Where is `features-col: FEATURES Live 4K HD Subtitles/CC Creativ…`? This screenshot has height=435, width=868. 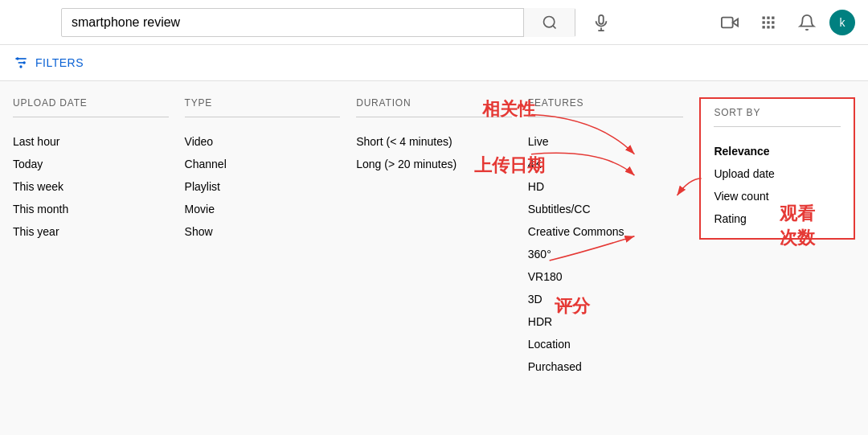 features-col: FEATURES Live 4K HD Subtitles/CC Creativ… is located at coordinates (614, 238).